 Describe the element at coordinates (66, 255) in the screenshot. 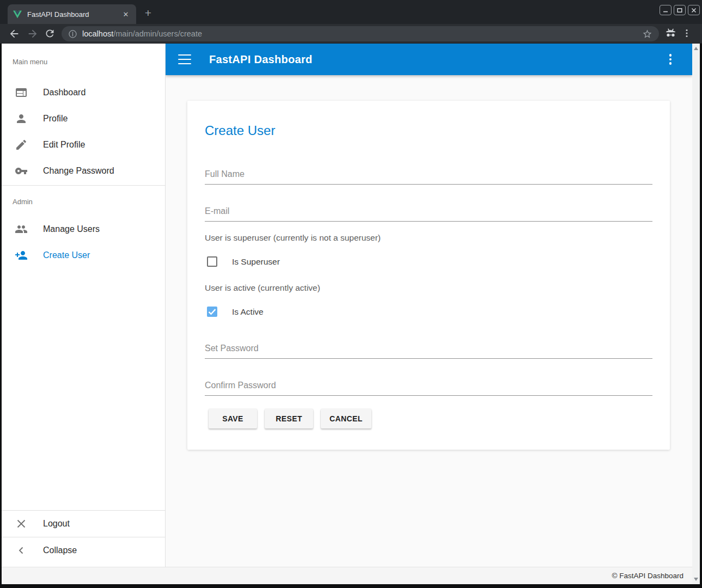

I see `sidebar-item-label: Create User` at that location.